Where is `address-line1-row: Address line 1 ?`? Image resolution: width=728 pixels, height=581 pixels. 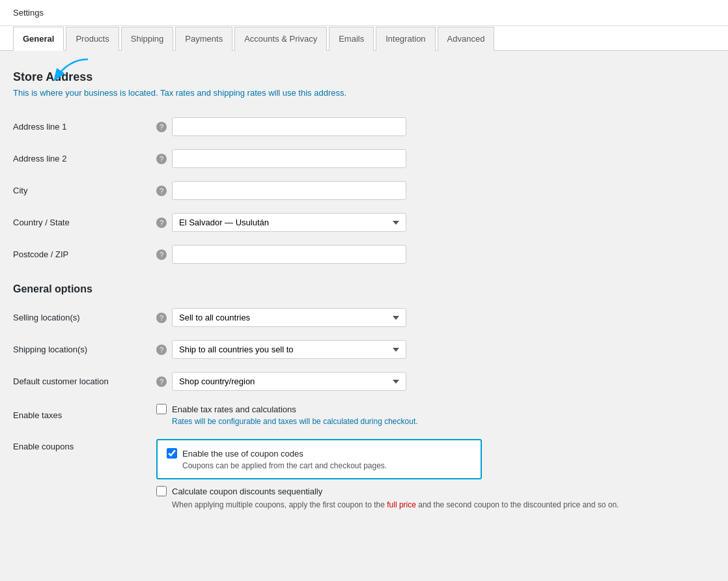 address-line1-row: Address line 1 ? is located at coordinates (358, 126).